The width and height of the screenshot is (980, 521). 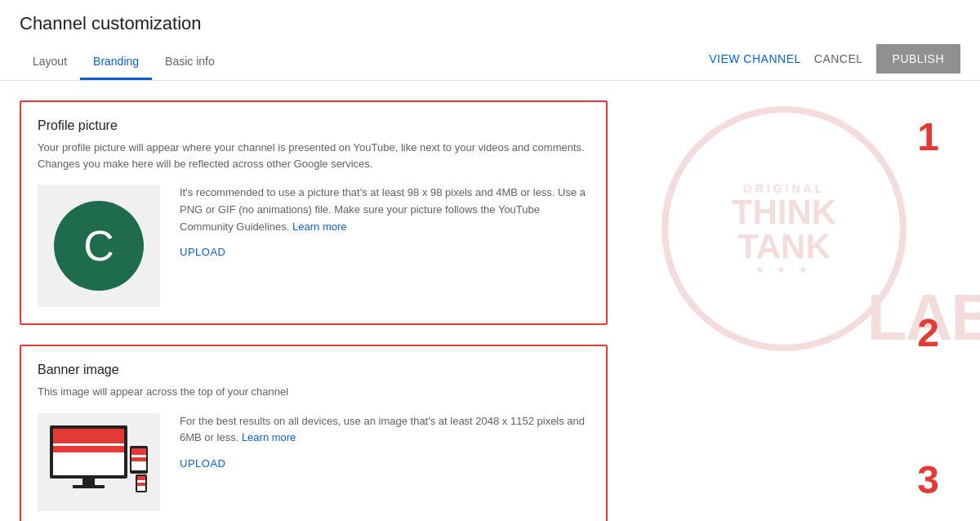 What do you see at coordinates (928, 333) in the screenshot?
I see `section-number-2: 2` at bounding box center [928, 333].